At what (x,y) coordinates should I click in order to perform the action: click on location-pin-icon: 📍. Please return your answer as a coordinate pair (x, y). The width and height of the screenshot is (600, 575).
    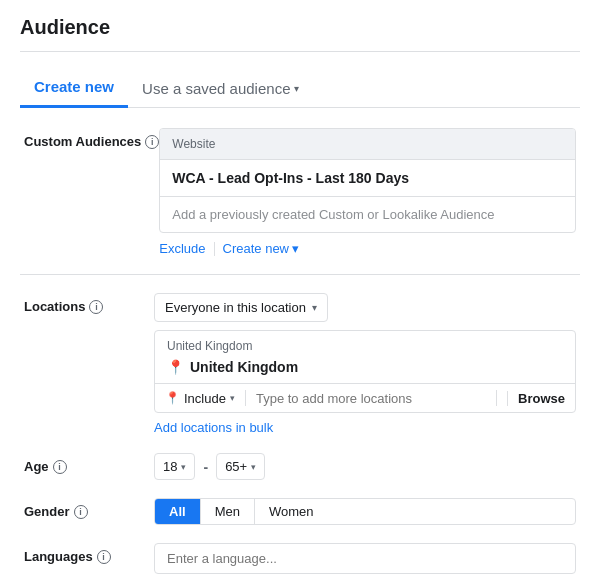
    Looking at the image, I should click on (176, 367).